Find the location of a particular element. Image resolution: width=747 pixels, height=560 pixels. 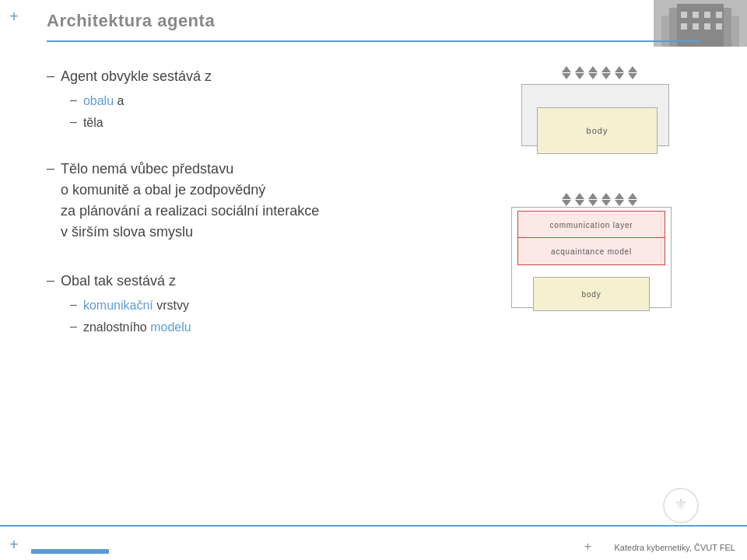

section3-main-text: Obal tak sestává z is located at coordinates (118, 282).